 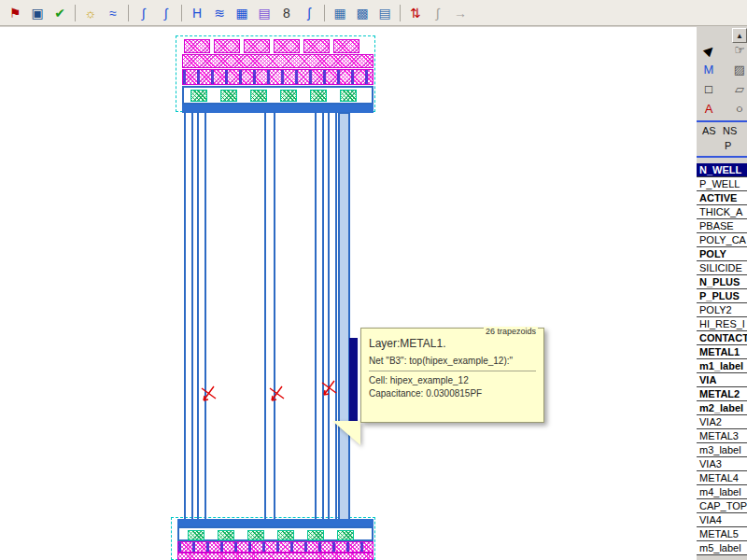 What do you see at coordinates (278, 62) in the screenshot?
I see `implant-strip` at bounding box center [278, 62].